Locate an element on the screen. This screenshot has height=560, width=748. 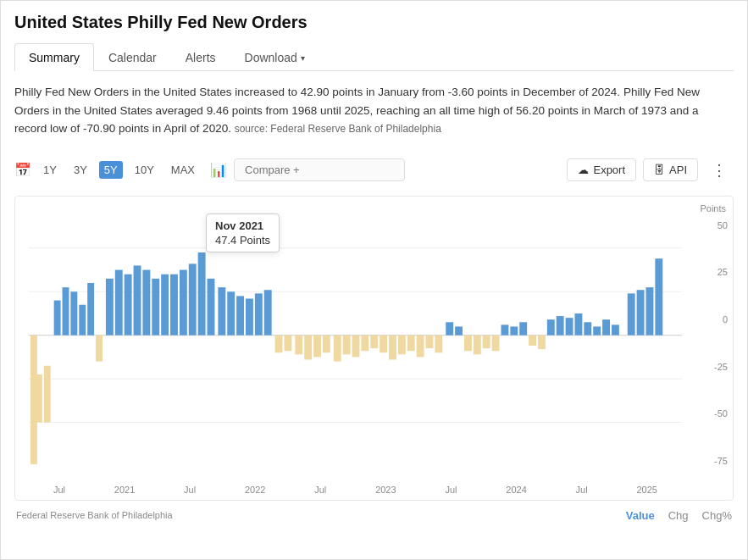
tab-alerts: Alerts is located at coordinates (201, 58).